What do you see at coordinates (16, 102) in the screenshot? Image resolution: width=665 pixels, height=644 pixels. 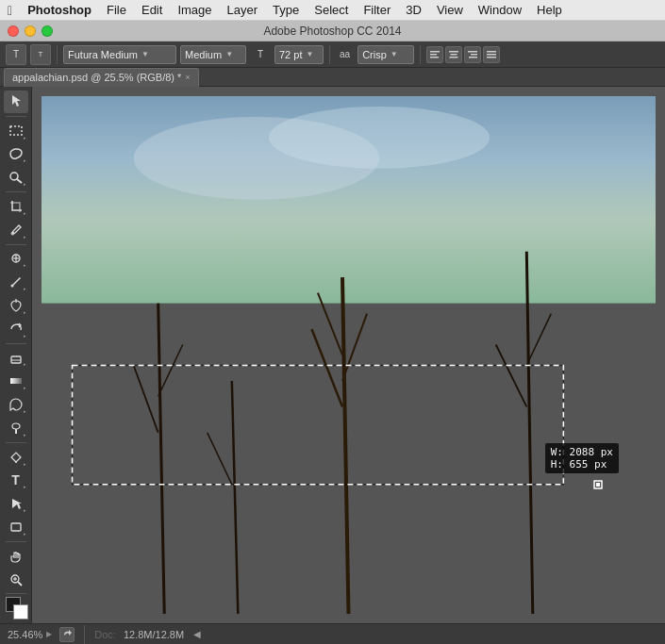 I see `move-tool-button` at bounding box center [16, 102].